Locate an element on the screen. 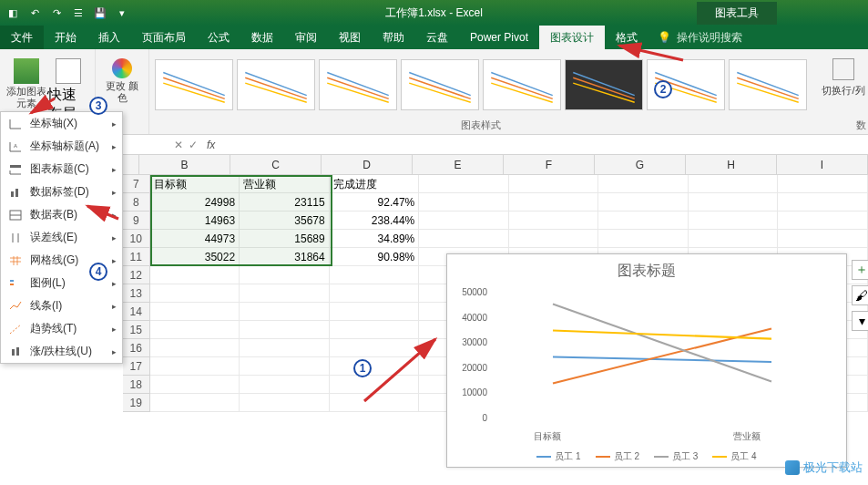 This screenshot has height=485, width=868. column-header: F is located at coordinates (549, 164).